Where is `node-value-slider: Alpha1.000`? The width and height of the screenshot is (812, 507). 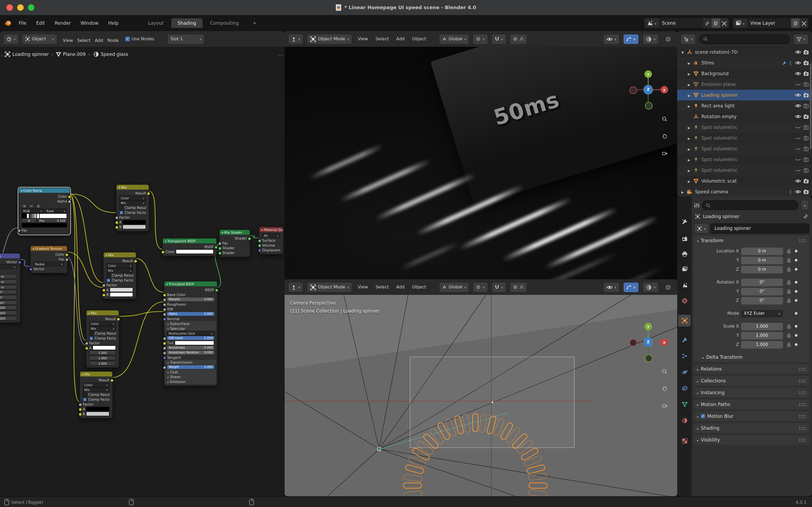 node-value-slider: Alpha1.000 is located at coordinates (190, 314).